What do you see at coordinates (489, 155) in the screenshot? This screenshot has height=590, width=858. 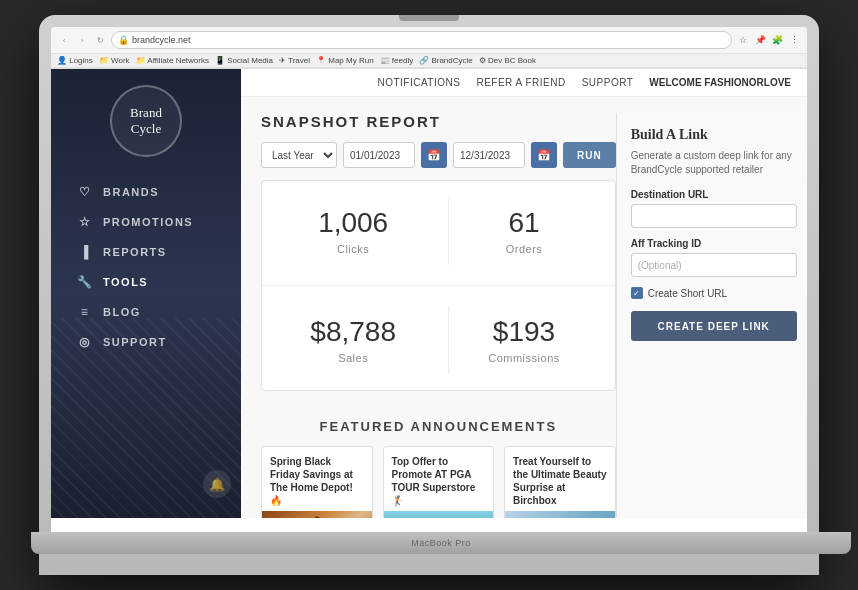 I see `end-date-input` at bounding box center [489, 155].